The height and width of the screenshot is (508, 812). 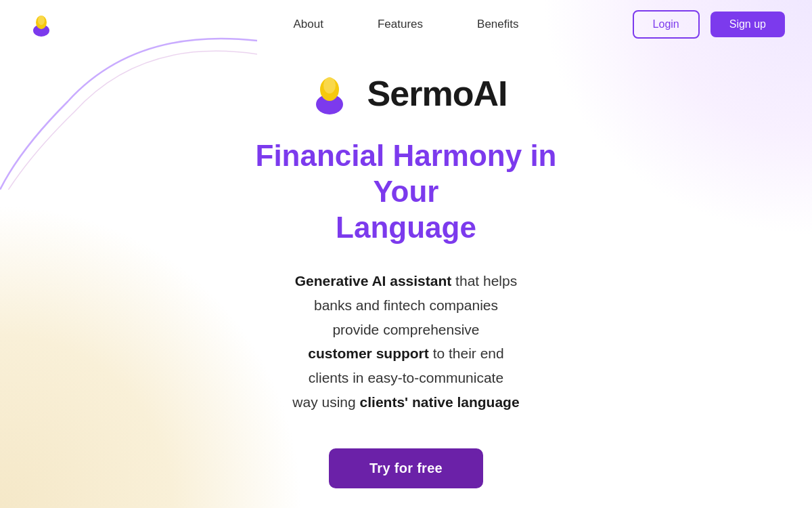 What do you see at coordinates (406, 469) in the screenshot?
I see `cta-button: Try for free` at bounding box center [406, 469].